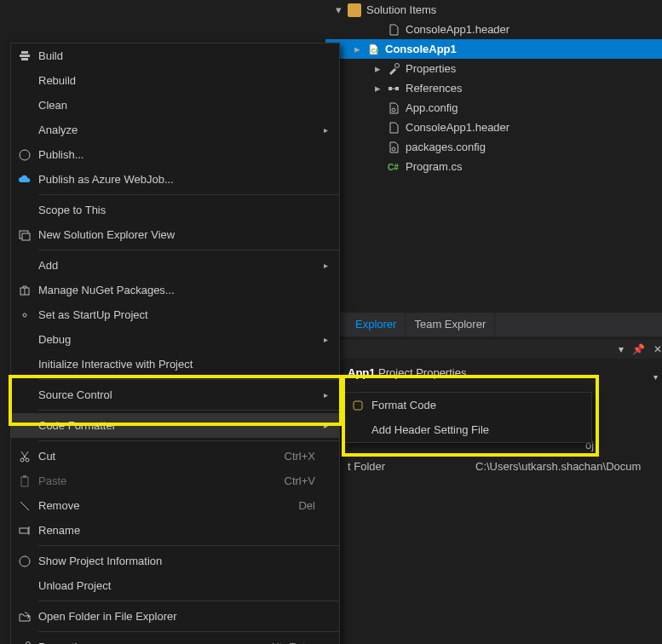 The width and height of the screenshot is (662, 644). What do you see at coordinates (434, 167) in the screenshot?
I see `tree-label: Program.cs` at bounding box center [434, 167].